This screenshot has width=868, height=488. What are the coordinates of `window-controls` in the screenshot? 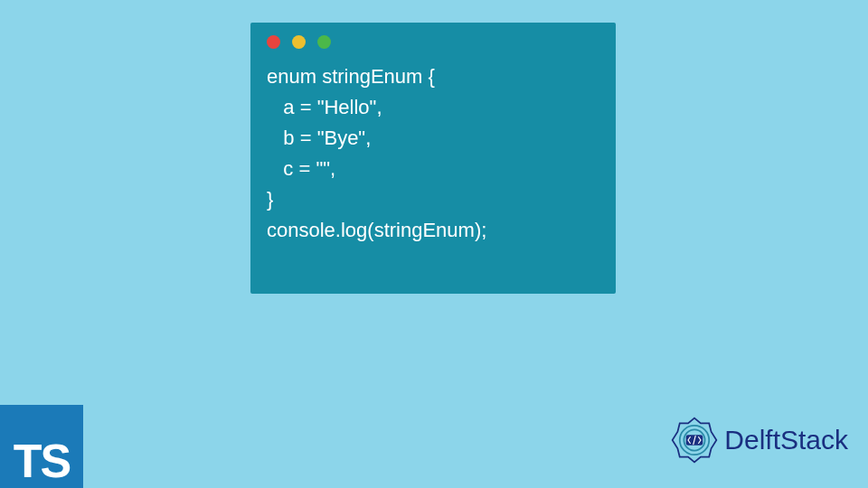 It's located at (433, 40).